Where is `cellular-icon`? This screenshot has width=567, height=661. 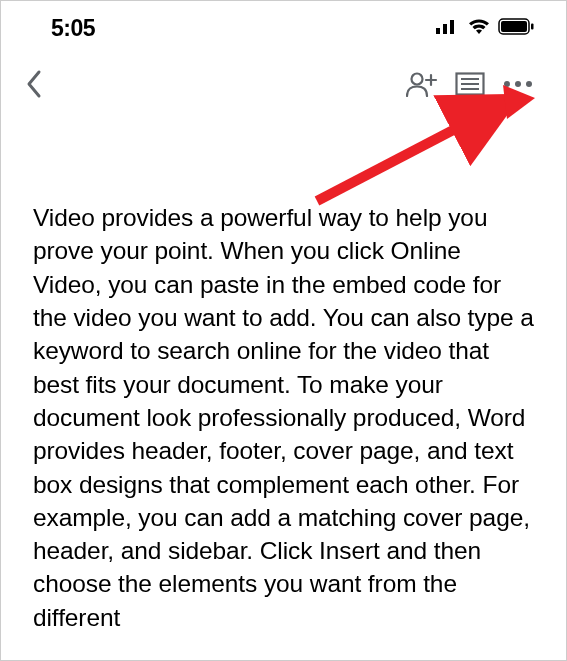
cellular-icon is located at coordinates (448, 28).